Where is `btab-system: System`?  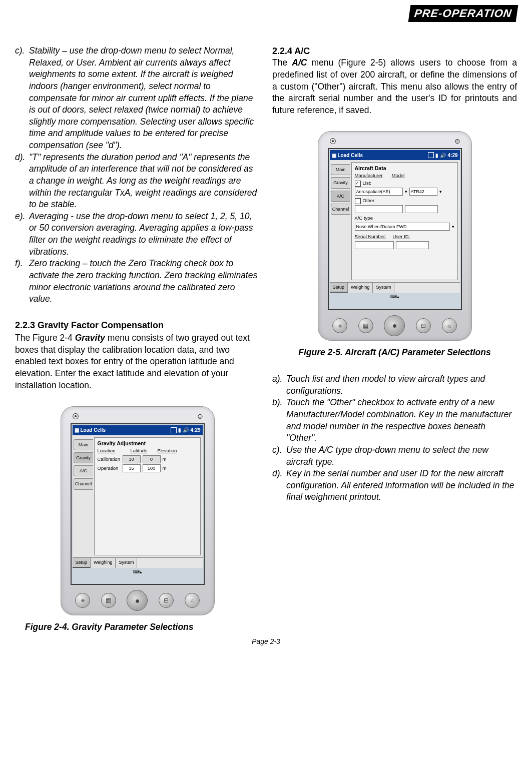
btab-system: System is located at coordinates (126, 563).